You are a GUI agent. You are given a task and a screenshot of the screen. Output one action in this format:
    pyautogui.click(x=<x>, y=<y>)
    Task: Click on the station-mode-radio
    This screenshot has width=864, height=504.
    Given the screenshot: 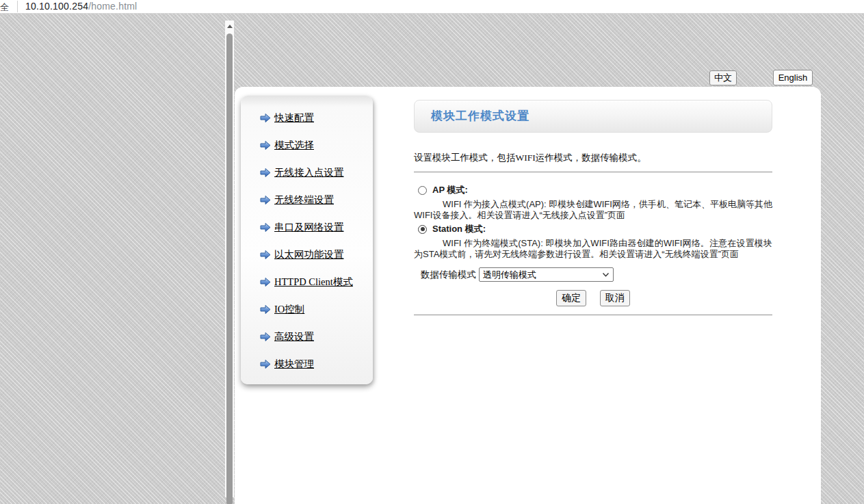 What is the action you would take?
    pyautogui.click(x=423, y=230)
    